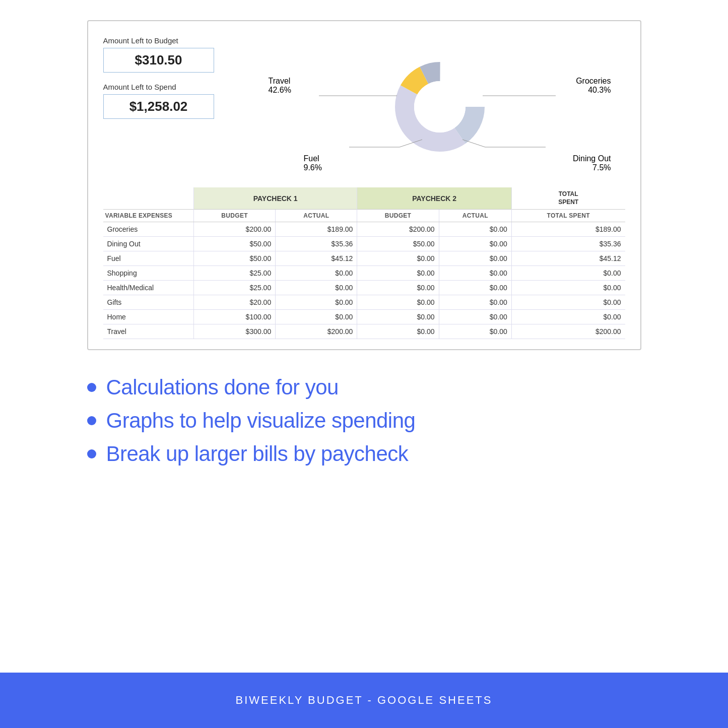 Image resolution: width=728 pixels, height=728 pixels. I want to click on col-total: TOTAL SPENT, so click(568, 216).